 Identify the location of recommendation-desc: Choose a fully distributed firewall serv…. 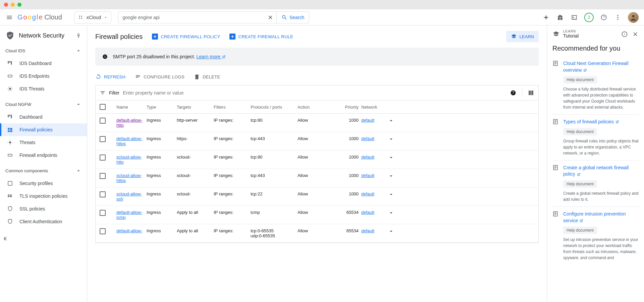
(601, 98).